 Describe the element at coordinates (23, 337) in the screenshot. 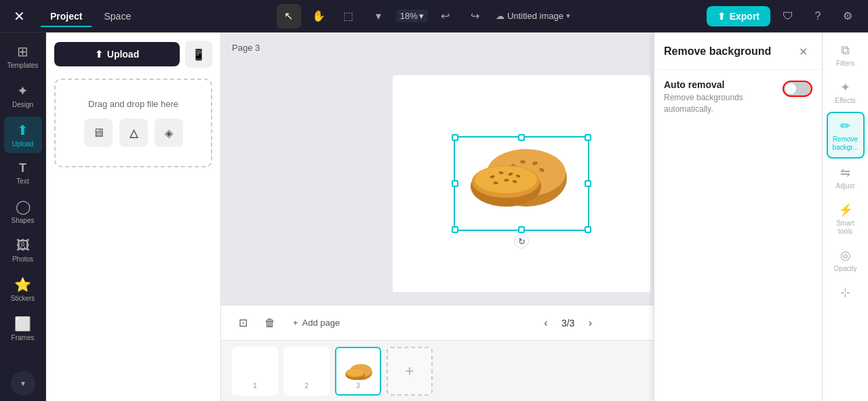

I see `frames-label: Frames` at that location.